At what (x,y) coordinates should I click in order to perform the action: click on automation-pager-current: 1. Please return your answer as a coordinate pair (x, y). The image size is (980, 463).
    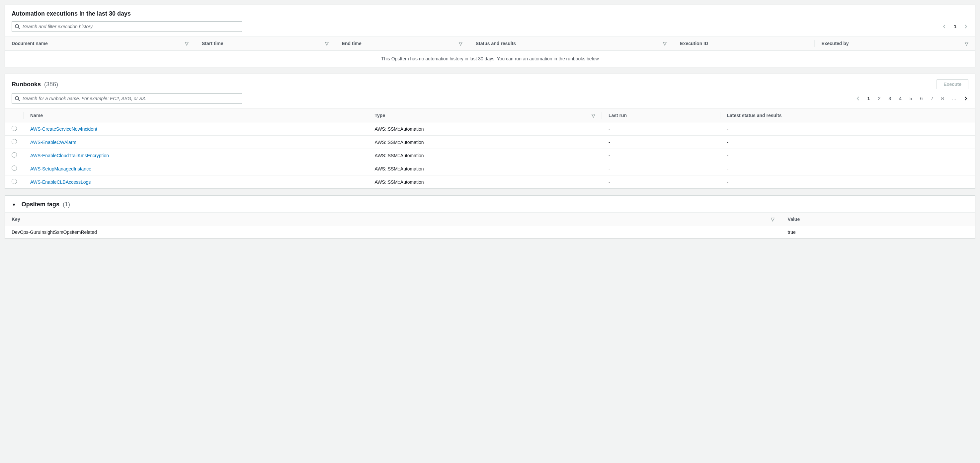
    Looking at the image, I should click on (955, 27).